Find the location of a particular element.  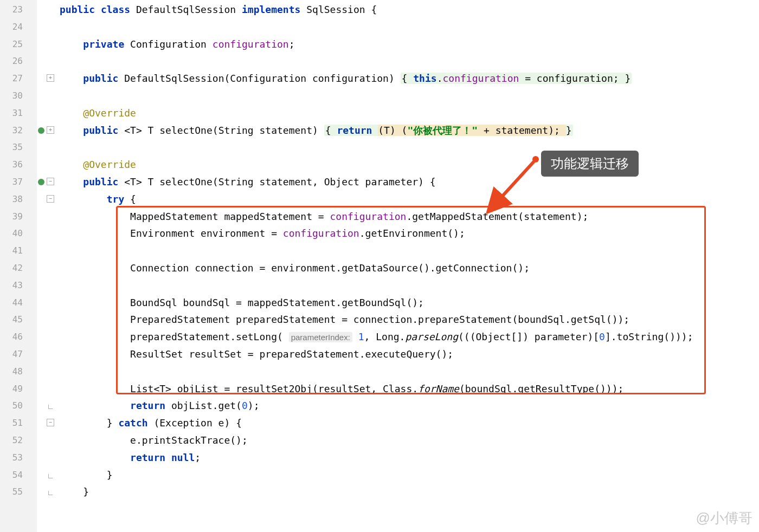

code-line: public <T> T selectOne(String statement,… is located at coordinates (409, 182).